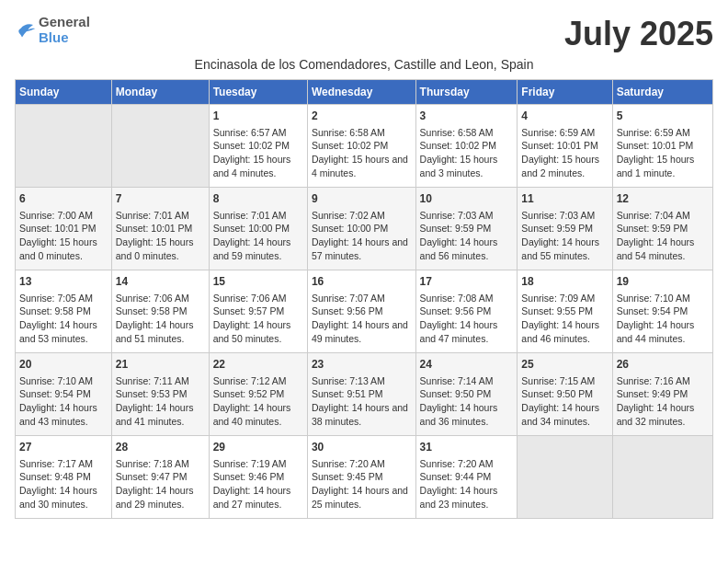  I want to click on day-number: 5, so click(663, 116).